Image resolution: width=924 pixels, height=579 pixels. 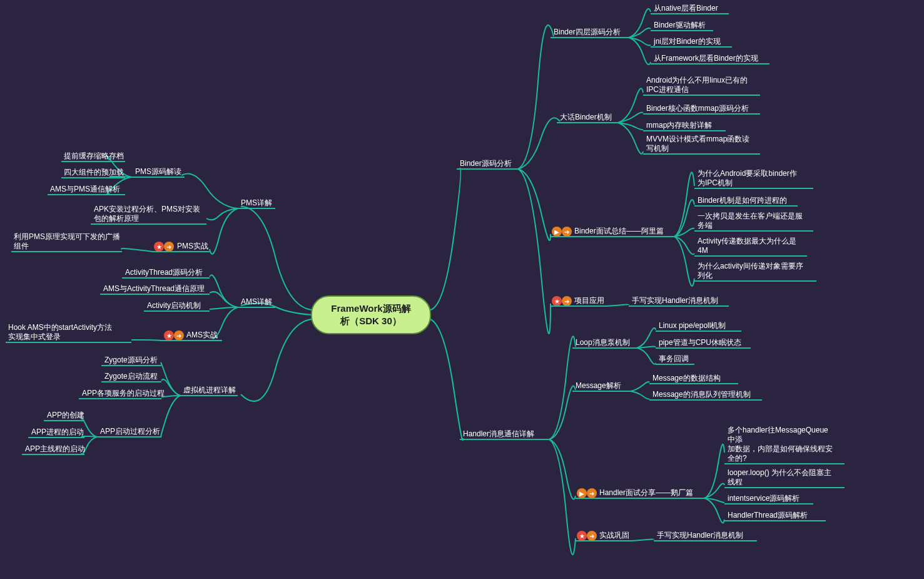 I want to click on ams-b2-leaf: Hook AMS中的startActivity方法, so click(x=60, y=327).